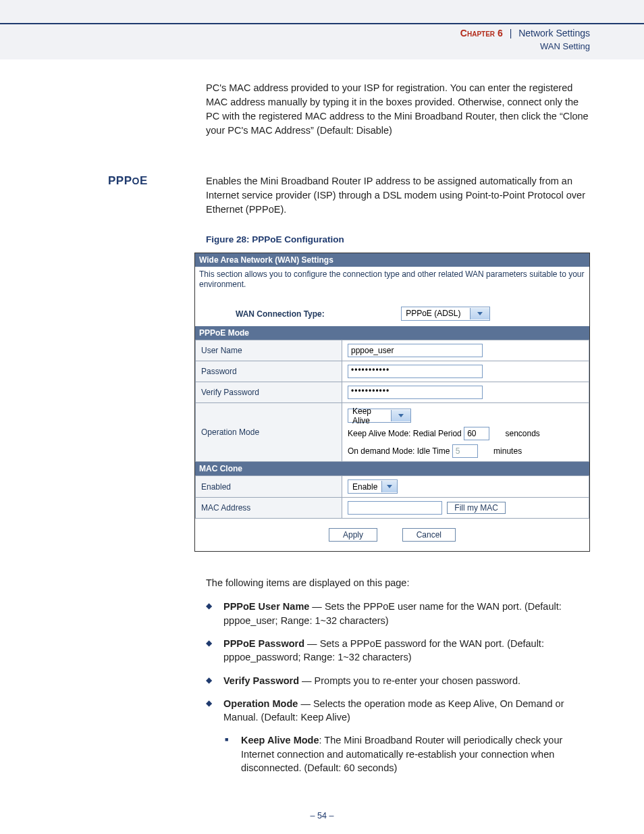 This screenshot has width=644, height=834. What do you see at coordinates (395, 508) in the screenshot?
I see `mac-address-input` at bounding box center [395, 508].